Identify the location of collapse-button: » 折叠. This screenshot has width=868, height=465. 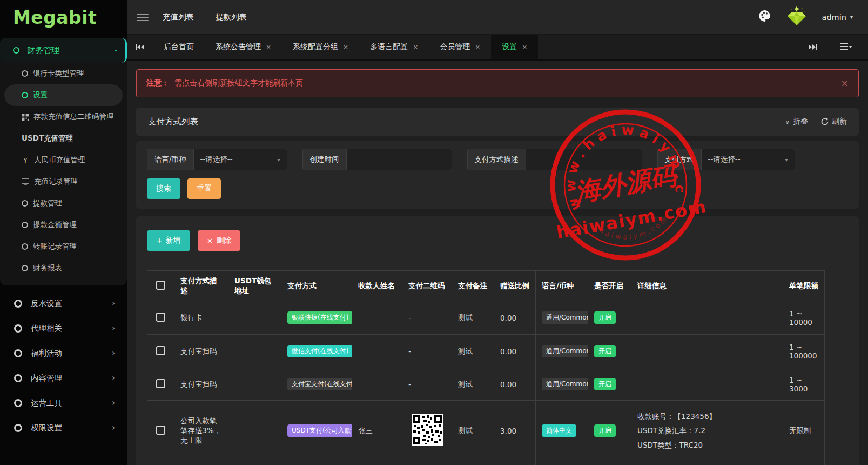
(797, 122).